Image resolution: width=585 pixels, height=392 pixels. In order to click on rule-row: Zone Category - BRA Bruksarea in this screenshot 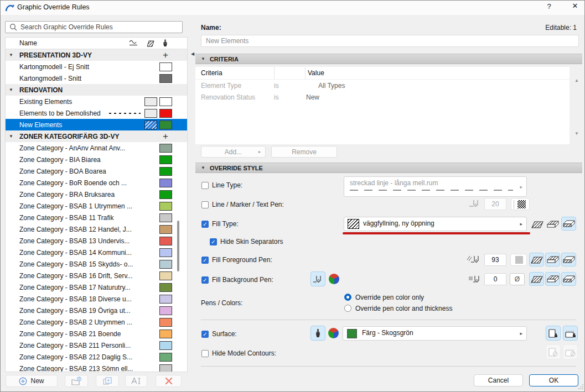, I will do `click(96, 195)`.